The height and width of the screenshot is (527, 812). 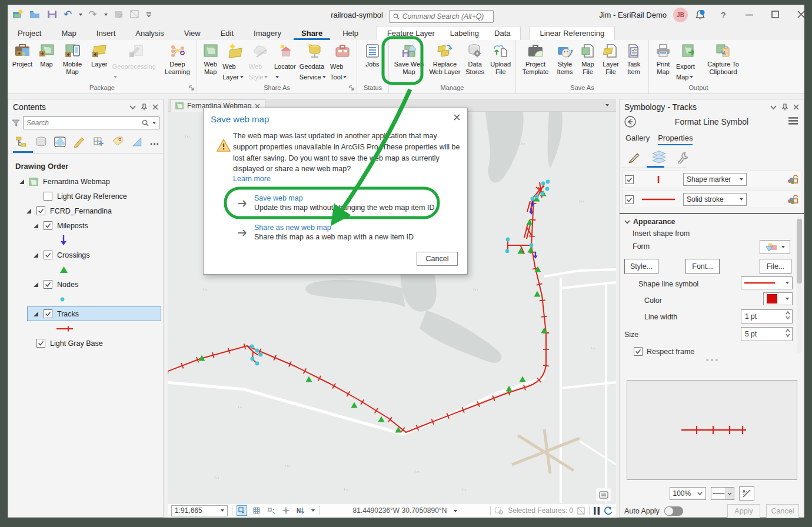 What do you see at coordinates (634, 59) in the screenshot?
I see `saveas-task-item-button: Task Item` at bounding box center [634, 59].